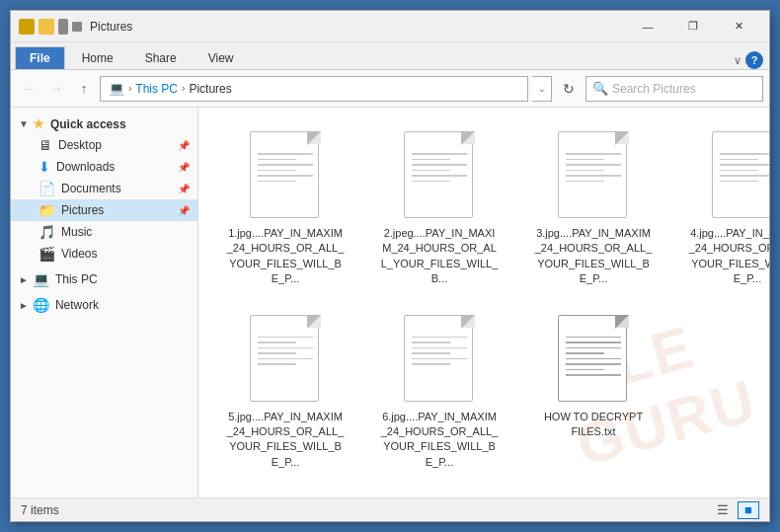 The height and width of the screenshot is (532, 780). Describe the element at coordinates (105, 210) in the screenshot. I see `sidebar-item-pictures: 📁 Pictures 📌` at that location.